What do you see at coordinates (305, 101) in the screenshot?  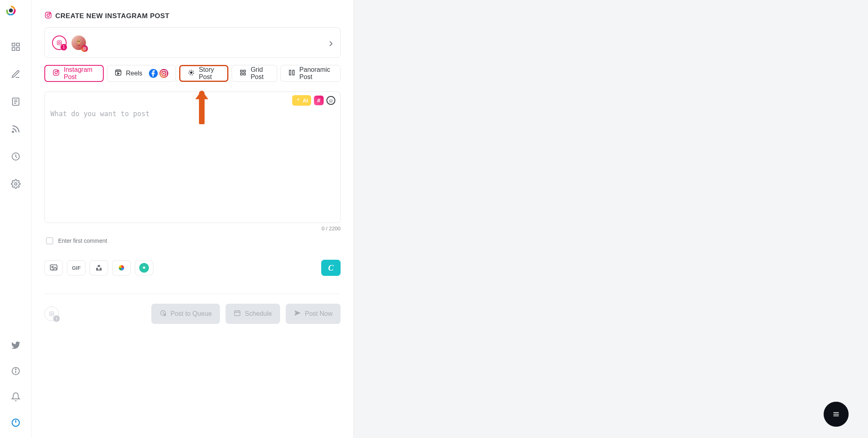 I see `ai-label: AI` at bounding box center [305, 101].